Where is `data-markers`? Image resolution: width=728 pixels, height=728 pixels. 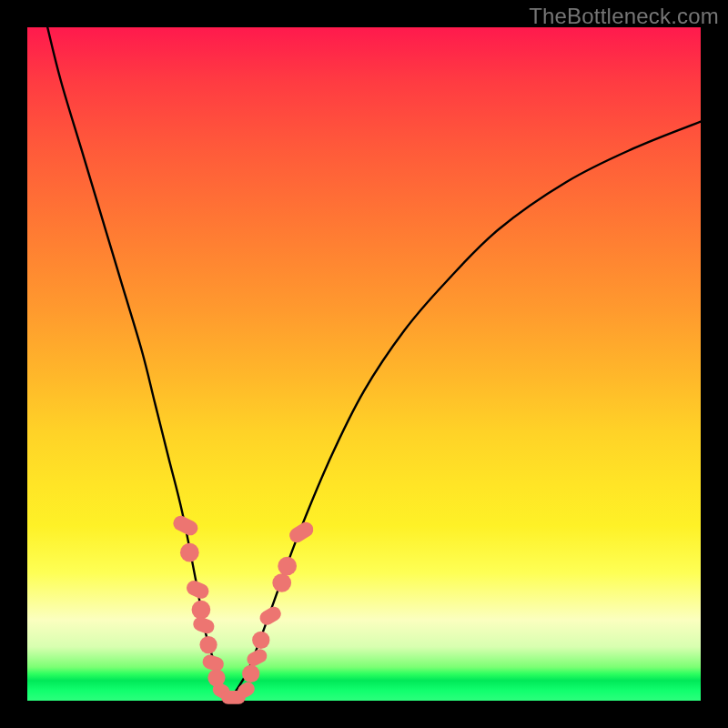
data-markers is located at coordinates (244, 609).